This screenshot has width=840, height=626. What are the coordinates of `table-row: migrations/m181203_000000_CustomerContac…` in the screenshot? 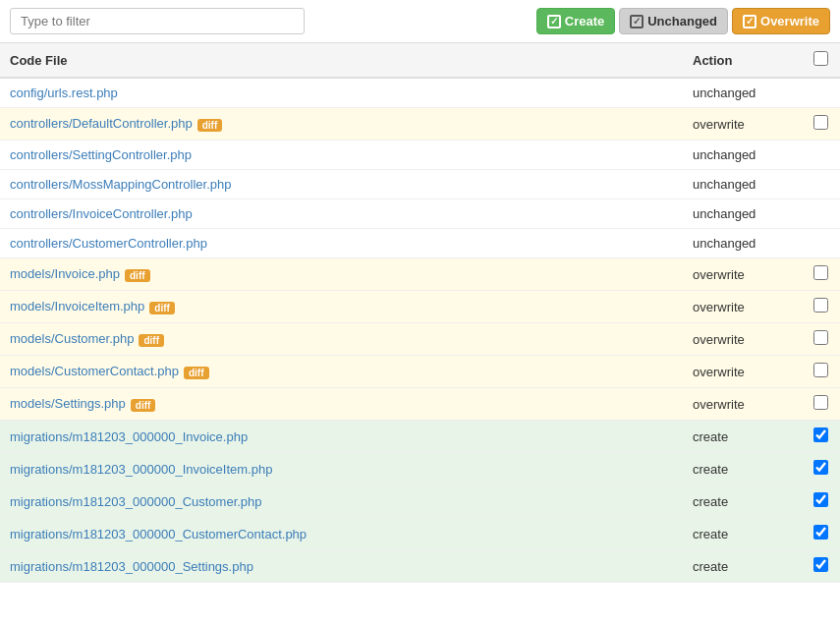 It's located at (420, 535).